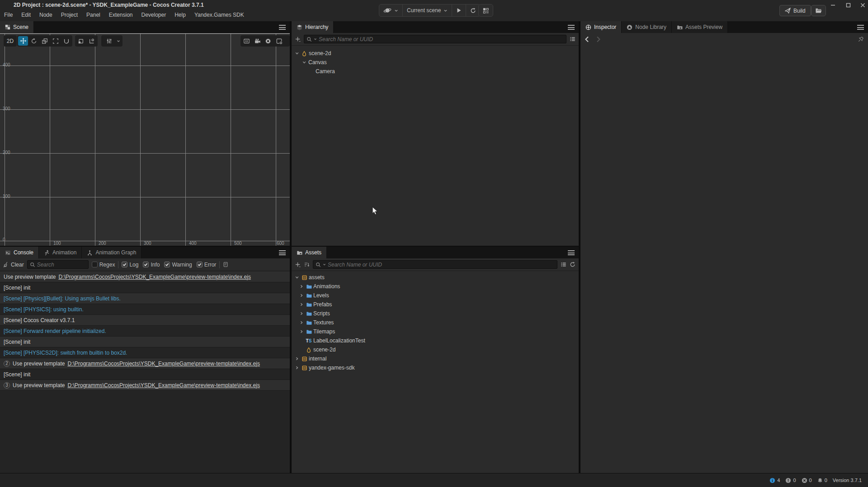  Describe the element at coordinates (391, 10) in the screenshot. I see `preview-target-dropdown` at that location.